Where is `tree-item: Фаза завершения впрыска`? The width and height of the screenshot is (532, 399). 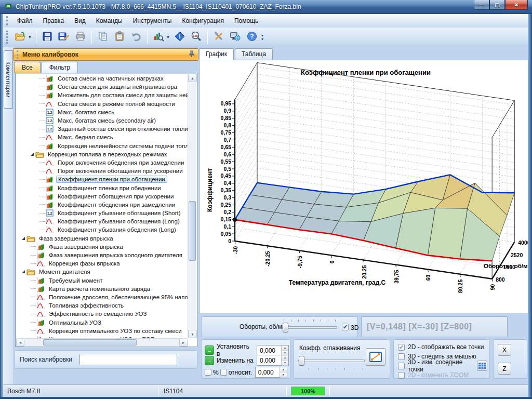
tree-item: Фаза завершения впрыска is located at coordinates (102, 247).